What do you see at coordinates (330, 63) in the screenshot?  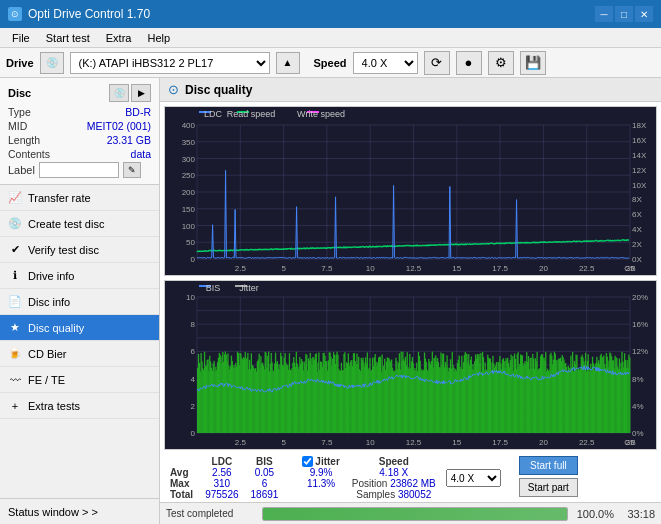 I see `drivebar: Drive 💿 (K:) ATAPI iHBS312 2 PL17 ▲ Spee…` at bounding box center [330, 63].